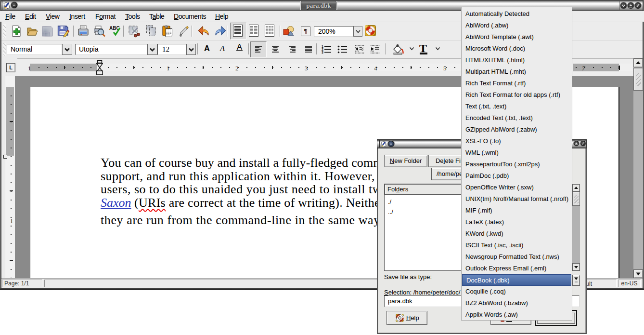 This screenshot has width=644, height=335. Describe the element at coordinates (322, 52) in the screenshot. I see `svg-text: 3` at that location.